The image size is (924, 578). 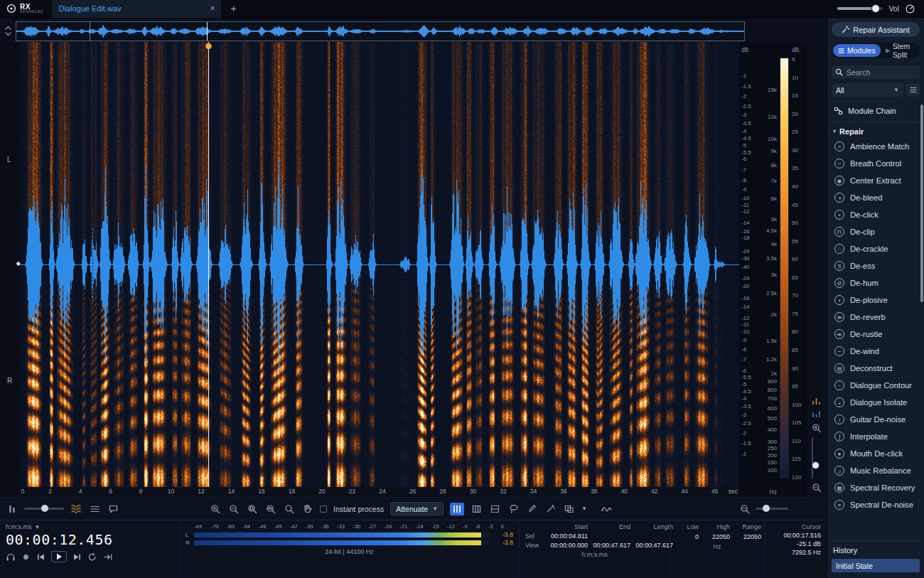 I want to click on monitor-knob-icon, so click(x=910, y=9).